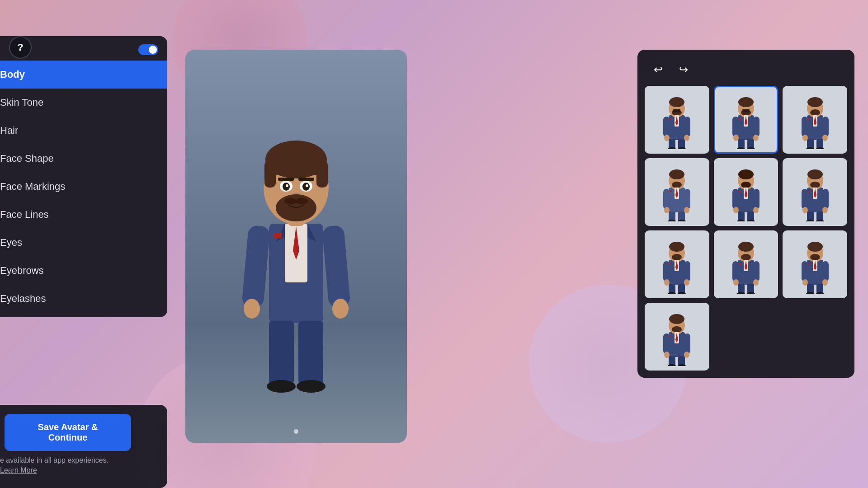 The height and width of the screenshot is (488, 868). I want to click on sidebar-item-skin-tone: Skin Tone, so click(84, 103).